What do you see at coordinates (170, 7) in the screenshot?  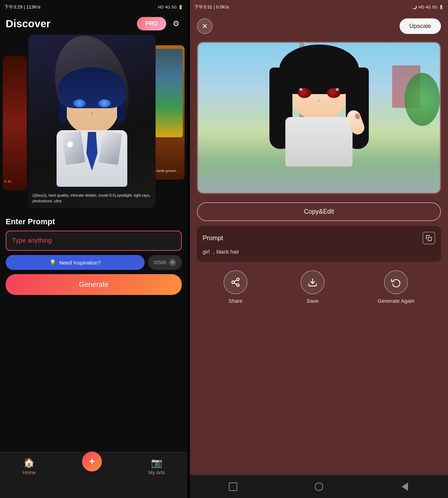 I see `left-status-icons: HD 4G 5G 🔋` at bounding box center [170, 7].